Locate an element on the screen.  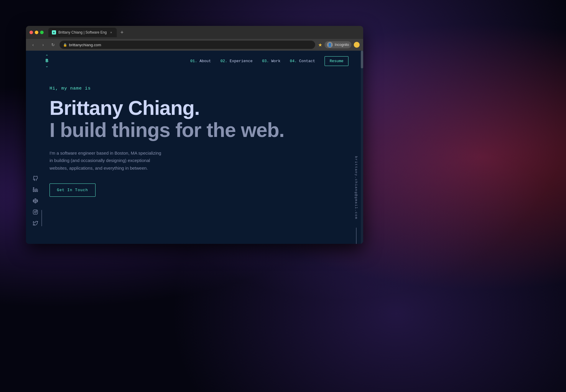
hero-name: Brittany Chiang. is located at coordinates (195, 108).